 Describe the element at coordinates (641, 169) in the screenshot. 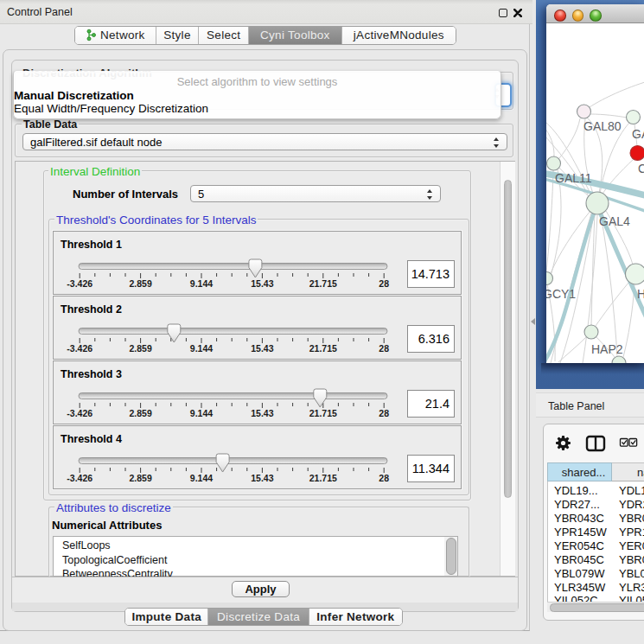

I see `svg-text: CD` at that location.